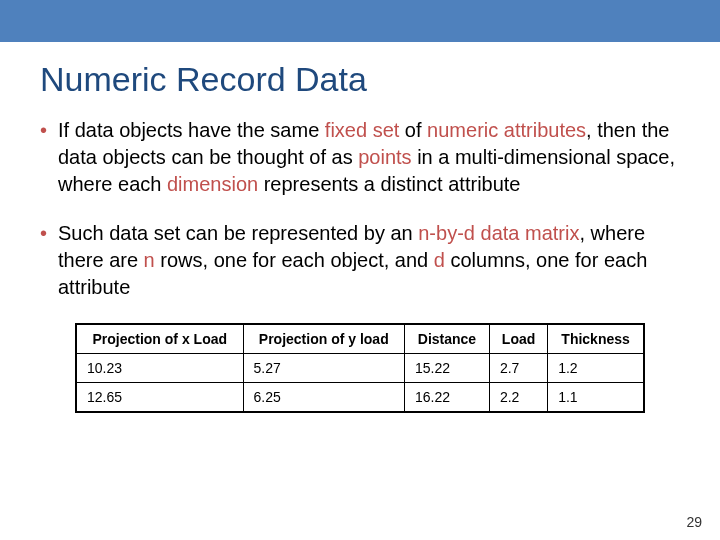 The height and width of the screenshot is (540, 720). I want to click on table-header-row: Projection of x Load Projection of y loa…, so click(360, 339).